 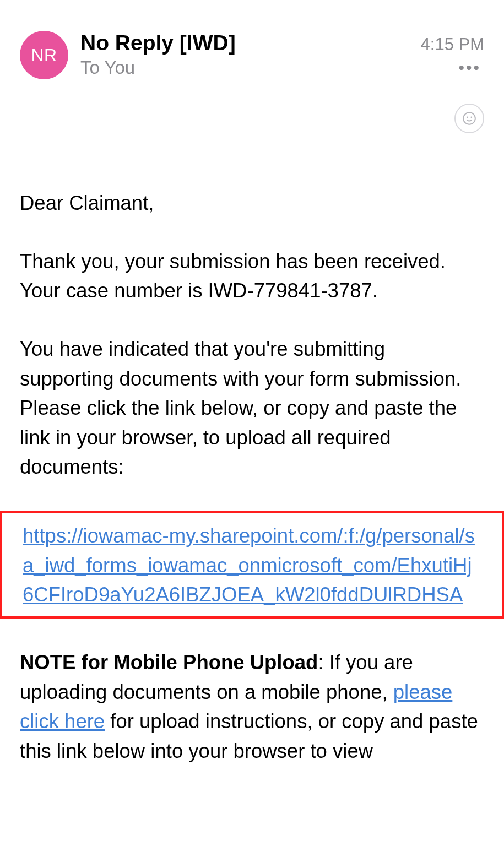 What do you see at coordinates (252, 40) in the screenshot?
I see `email-header: NR No Reply [IWD] 4:15 PM To You •••` at bounding box center [252, 40].